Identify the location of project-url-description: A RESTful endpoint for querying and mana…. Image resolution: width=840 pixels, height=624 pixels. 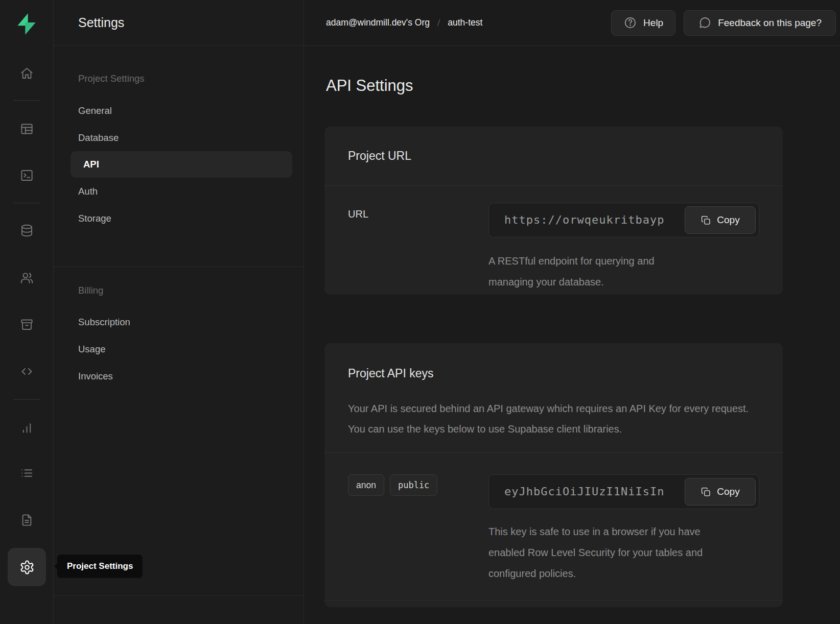
(591, 272).